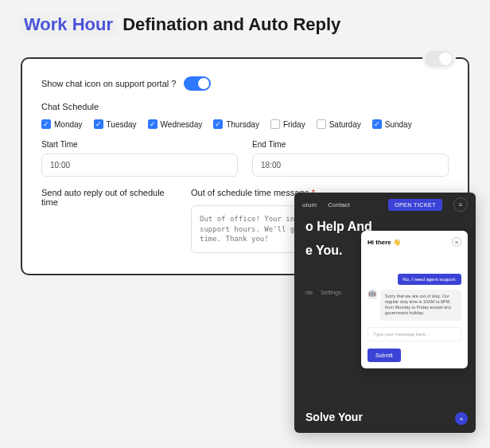 This screenshot has width=490, height=448. I want to click on end-time-input, so click(350, 166).